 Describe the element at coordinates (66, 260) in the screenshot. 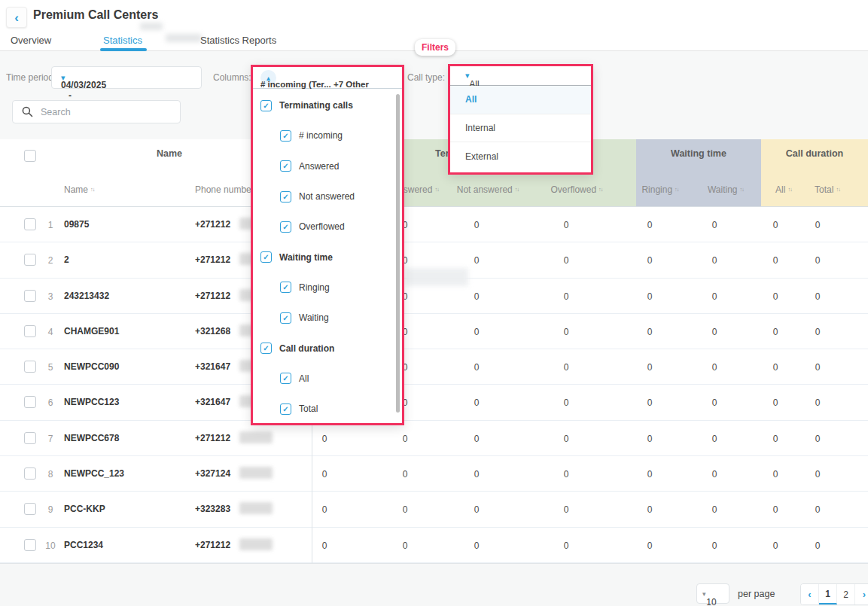

I see `row-name: 2` at that location.